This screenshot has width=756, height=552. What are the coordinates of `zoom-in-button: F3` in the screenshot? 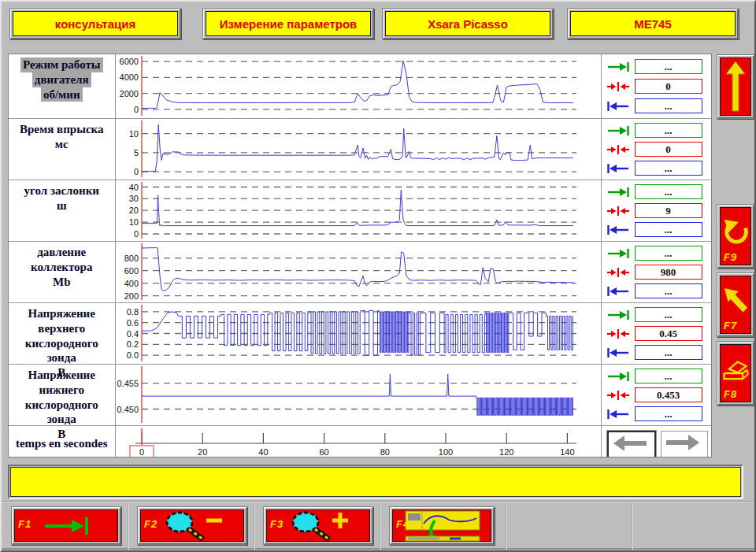 It's located at (318, 526).